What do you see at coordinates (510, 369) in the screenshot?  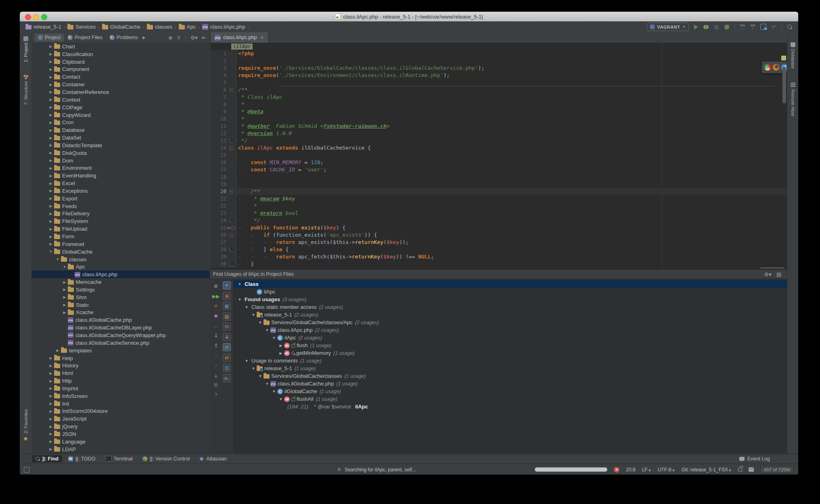 I see `usage-row: ▼release_5-1(1 usage)` at bounding box center [510, 369].